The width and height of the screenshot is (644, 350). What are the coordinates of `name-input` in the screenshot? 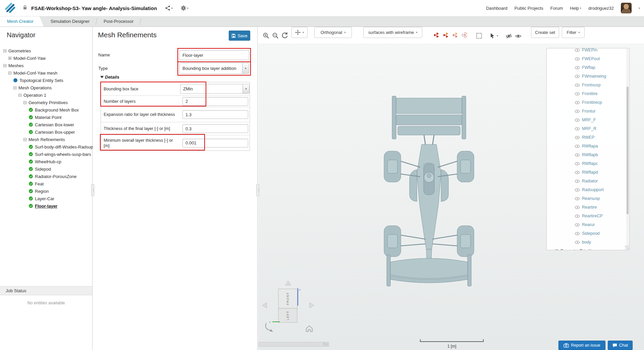 It's located at (214, 55).